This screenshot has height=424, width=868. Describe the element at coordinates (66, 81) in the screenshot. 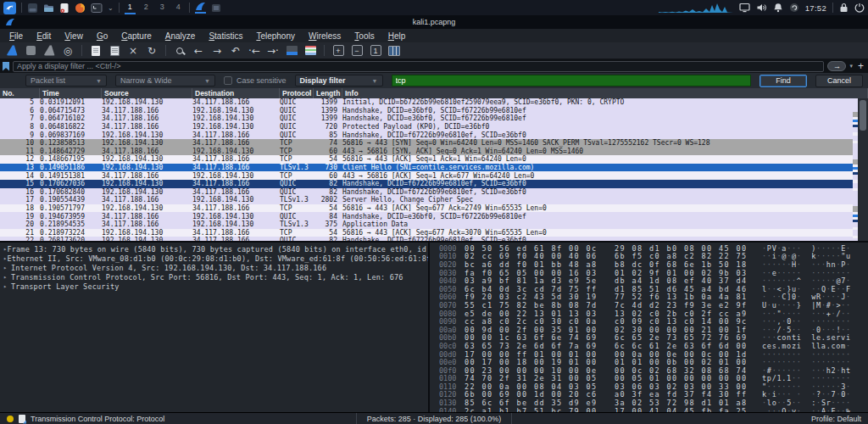

I see `find-scope-select: Packet list▼` at that location.